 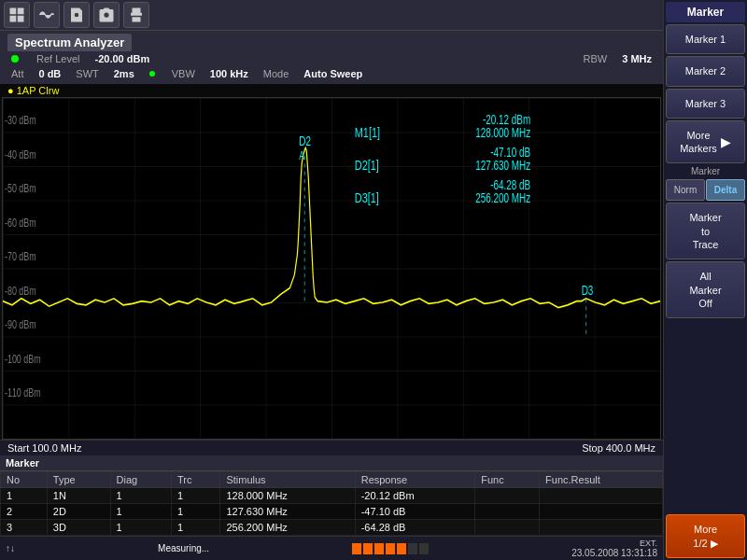 What do you see at coordinates (706, 104) in the screenshot?
I see `marker3-button: Marker 3` at bounding box center [706, 104].